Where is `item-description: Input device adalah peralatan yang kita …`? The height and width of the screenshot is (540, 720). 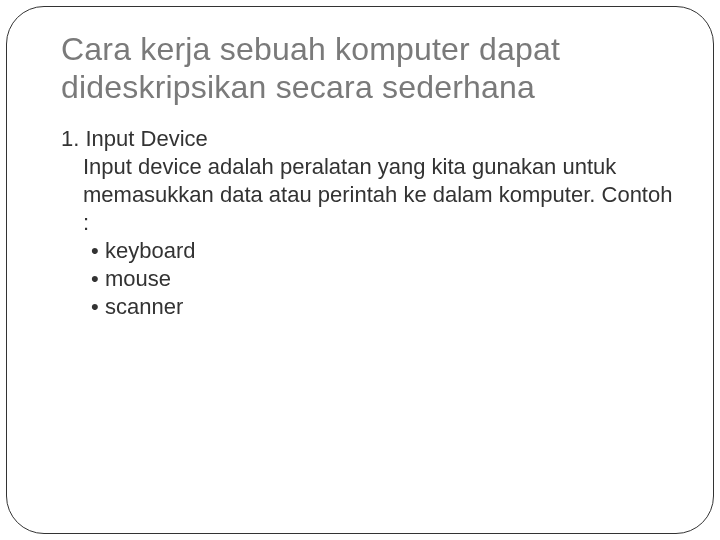 item-description: Input device adalah peralatan yang kita … is located at coordinates (367, 195).